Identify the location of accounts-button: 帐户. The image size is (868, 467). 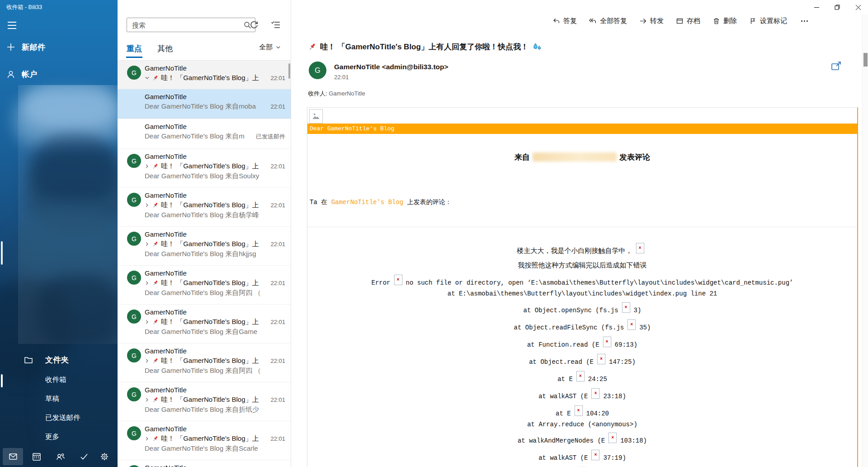
(59, 74).